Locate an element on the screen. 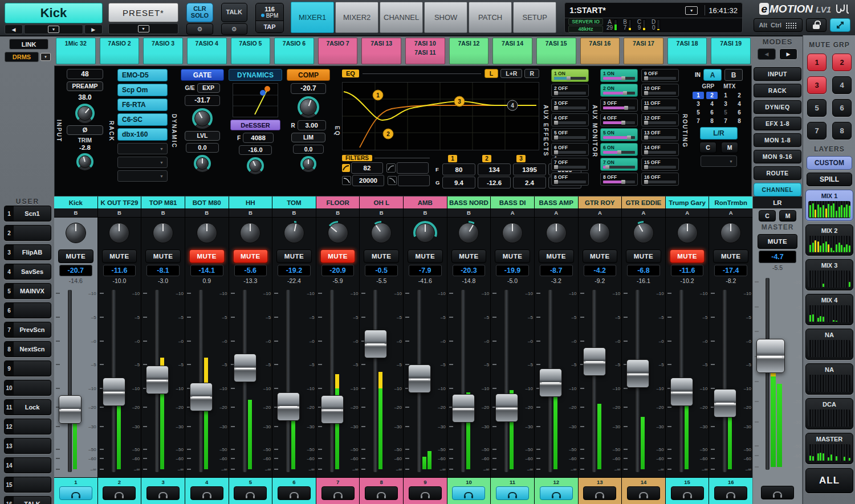  fader-value: -20.3 is located at coordinates (469, 271).